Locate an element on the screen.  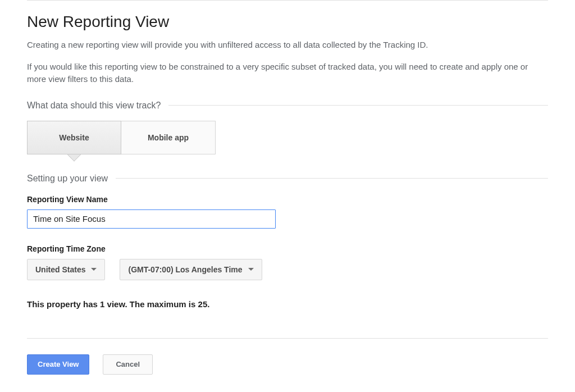
view-count-notice: This property has 1 view. The maximum is… is located at coordinates (288, 304).